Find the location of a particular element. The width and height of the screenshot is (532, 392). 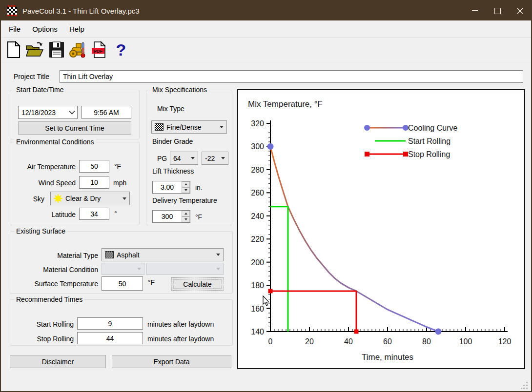

open-file-button is located at coordinates (35, 50).